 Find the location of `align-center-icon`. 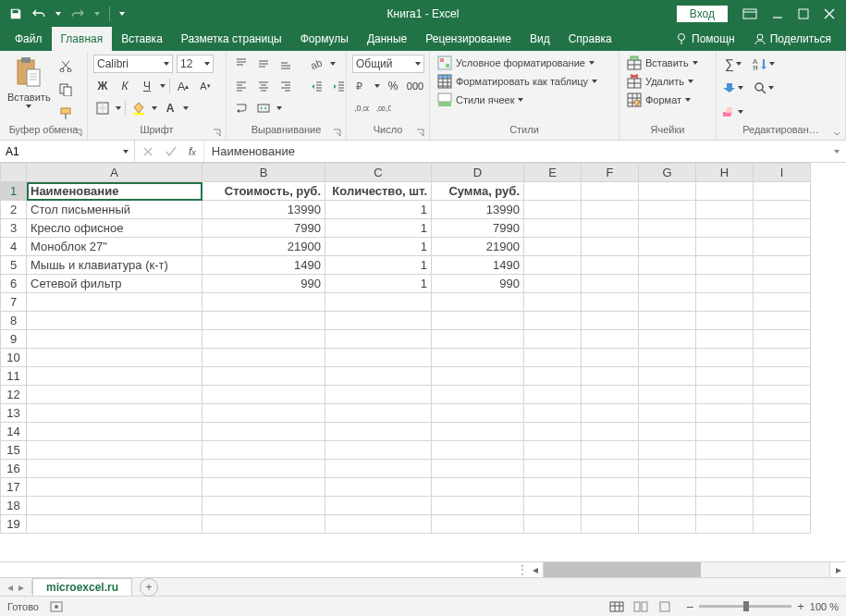

align-center-icon is located at coordinates (264, 86).